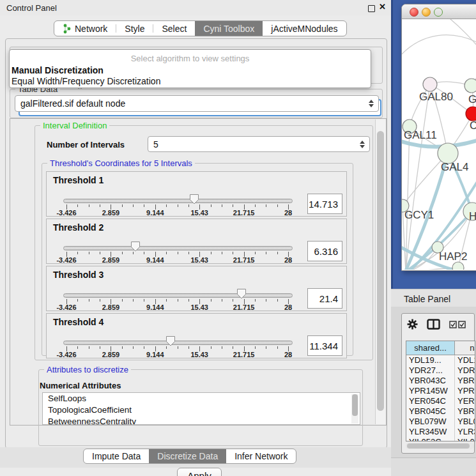  What do you see at coordinates (458, 266) in the screenshot?
I see `network-node-node` at bounding box center [458, 266].